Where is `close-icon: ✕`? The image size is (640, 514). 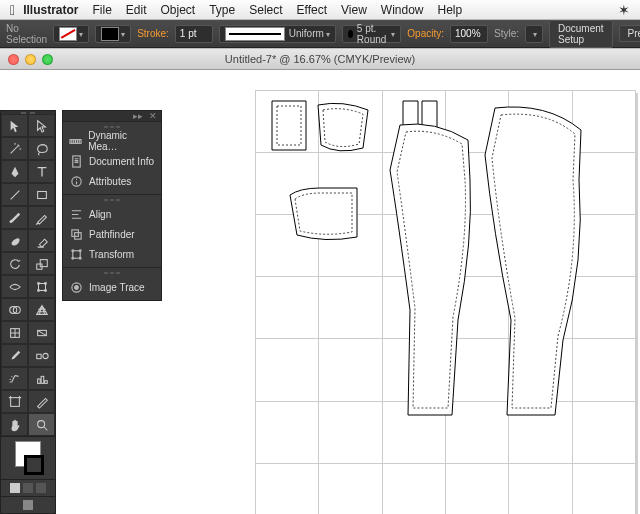
close-icon: ✕ is located at coordinates (153, 116).